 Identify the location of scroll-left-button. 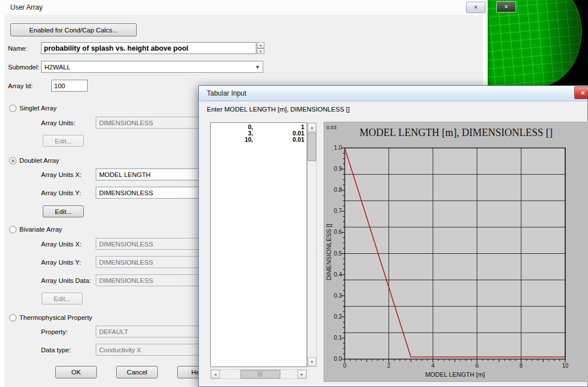
(215, 374).